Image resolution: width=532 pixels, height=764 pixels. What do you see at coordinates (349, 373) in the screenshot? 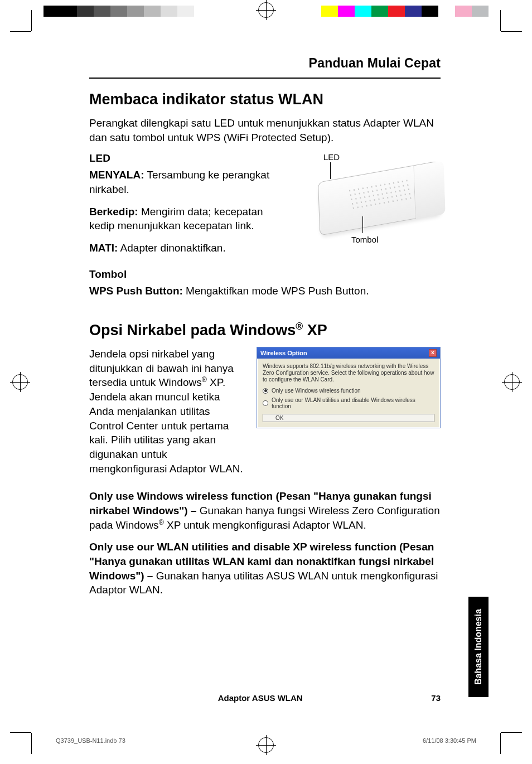
I see `dialog-desc: Windows supports 802.11b/g wireless netw…` at bounding box center [349, 373].